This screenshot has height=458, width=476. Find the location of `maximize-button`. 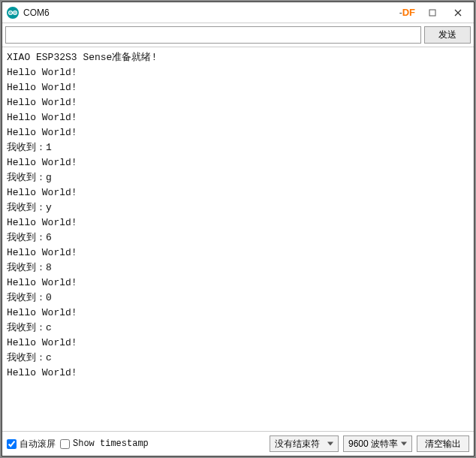

maximize-button is located at coordinates (432, 13).